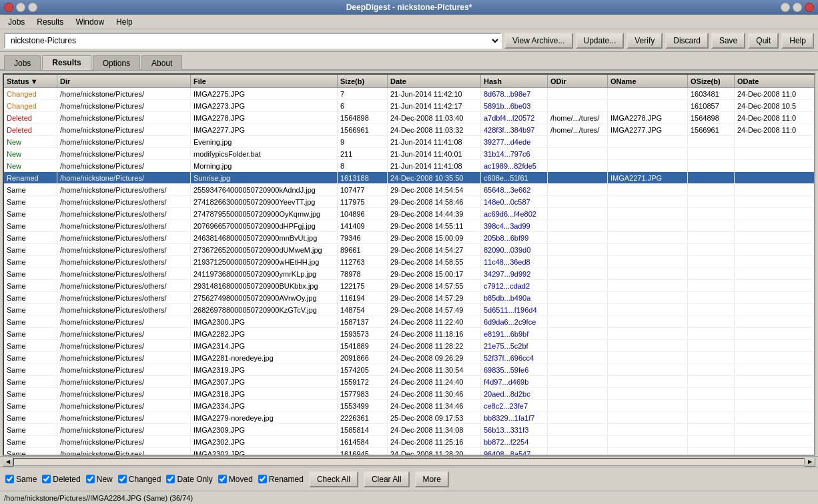  Describe the element at coordinates (409, 310) in the screenshot. I see `table-row: Same/home/nickstone/Pictures/others/2682…` at that location.